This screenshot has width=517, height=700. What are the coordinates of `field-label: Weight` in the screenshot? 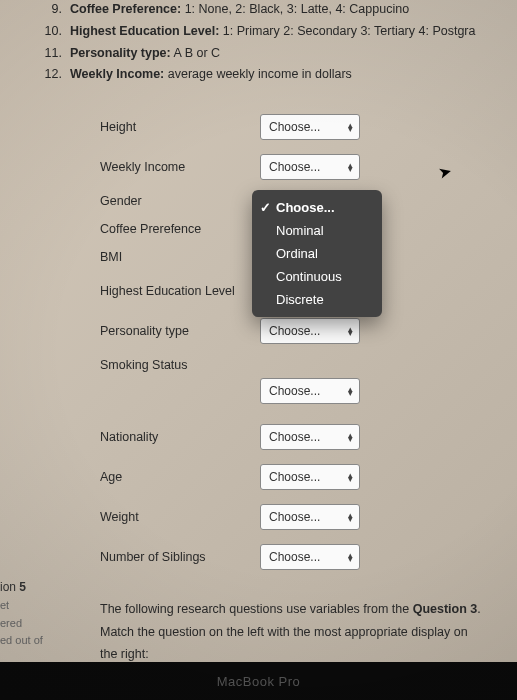 It's located at (180, 517).